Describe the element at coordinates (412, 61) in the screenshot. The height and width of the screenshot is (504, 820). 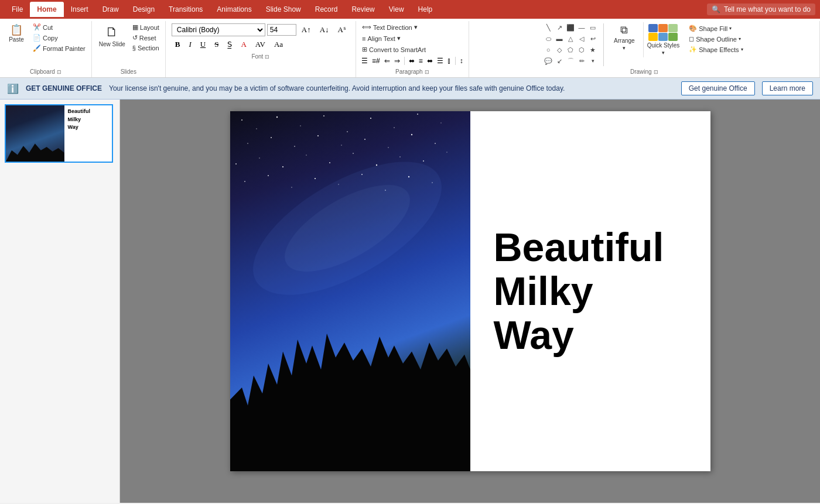
I see `align-left-button: ⬌` at that location.